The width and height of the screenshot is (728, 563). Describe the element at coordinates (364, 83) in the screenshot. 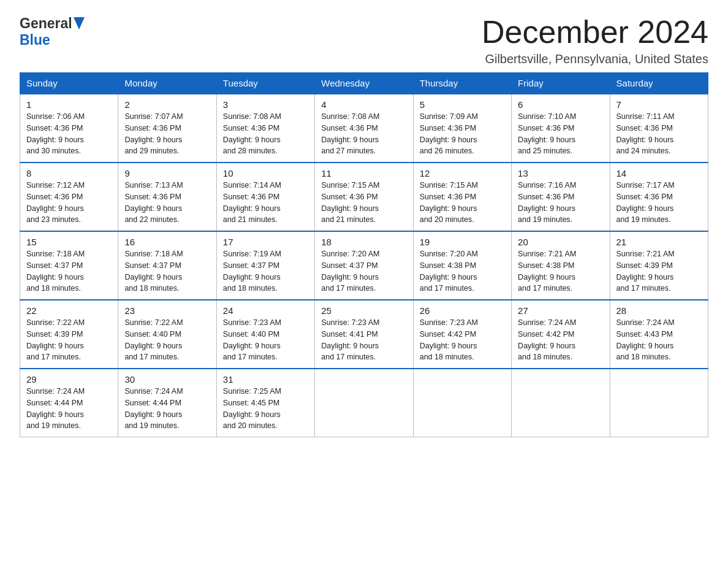

I see `header-row: SundayMondayTuesdayWednesdayThursdayFrid…` at that location.